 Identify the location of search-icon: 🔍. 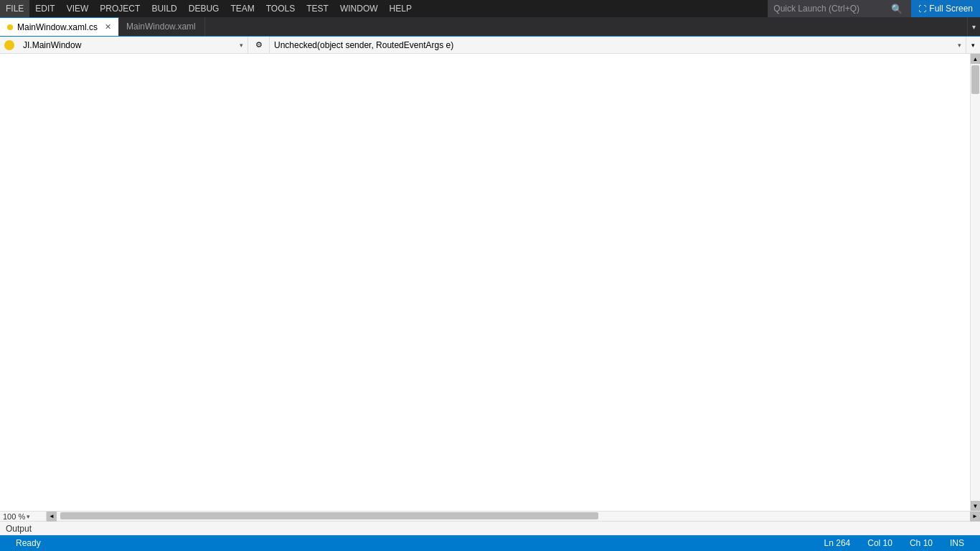
(897, 9).